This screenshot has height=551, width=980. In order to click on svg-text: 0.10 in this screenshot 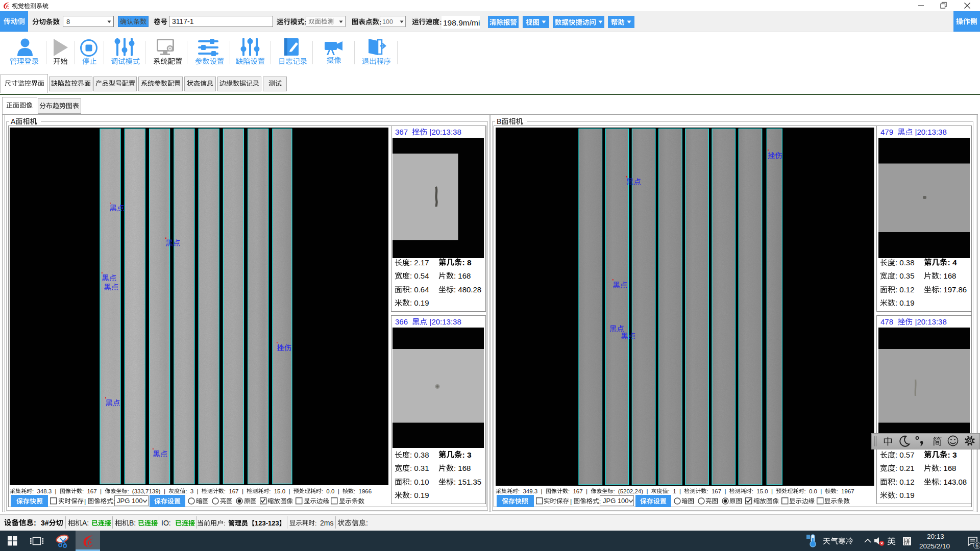, I will do `click(422, 482)`.